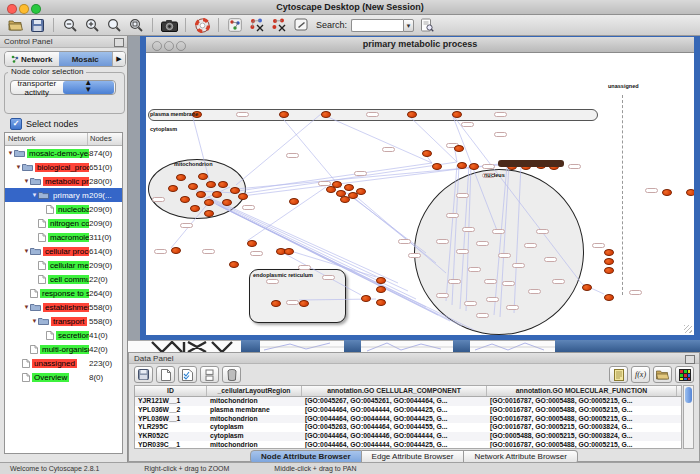 Image resolution: width=700 pixels, height=474 pixels. Describe the element at coordinates (92, 25) in the screenshot. I see `zoom-in-icon` at that location.